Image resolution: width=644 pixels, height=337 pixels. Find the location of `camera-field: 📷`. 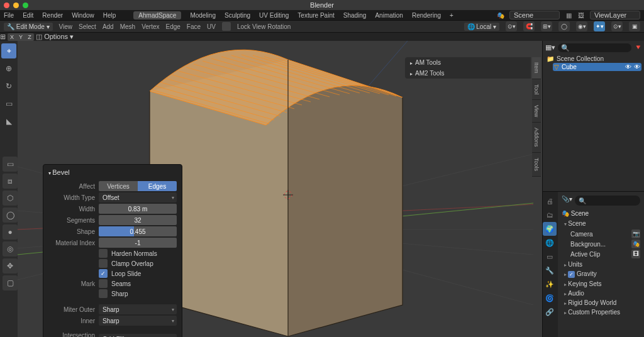

camera-field: 📷 is located at coordinates (636, 234).